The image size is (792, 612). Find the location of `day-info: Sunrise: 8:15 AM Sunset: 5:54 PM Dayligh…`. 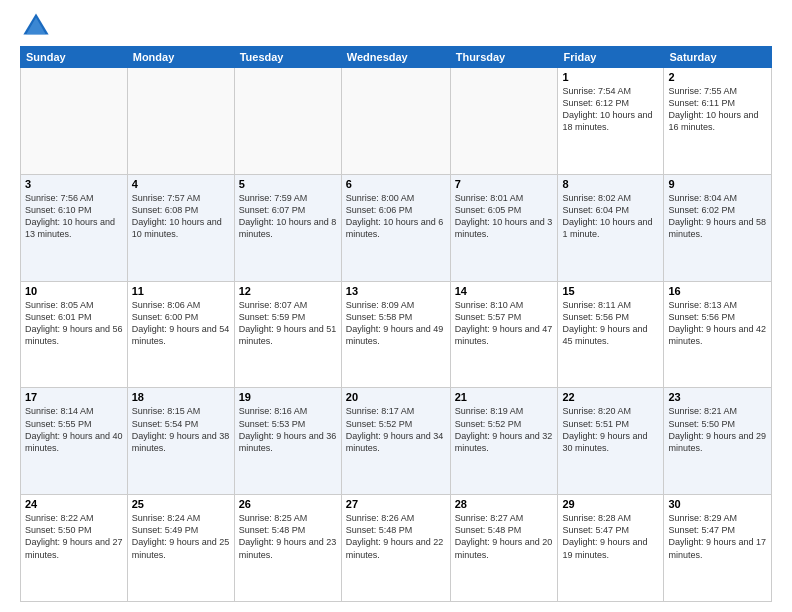

day-info: Sunrise: 8:15 AM Sunset: 5:54 PM Dayligh… is located at coordinates (181, 430).